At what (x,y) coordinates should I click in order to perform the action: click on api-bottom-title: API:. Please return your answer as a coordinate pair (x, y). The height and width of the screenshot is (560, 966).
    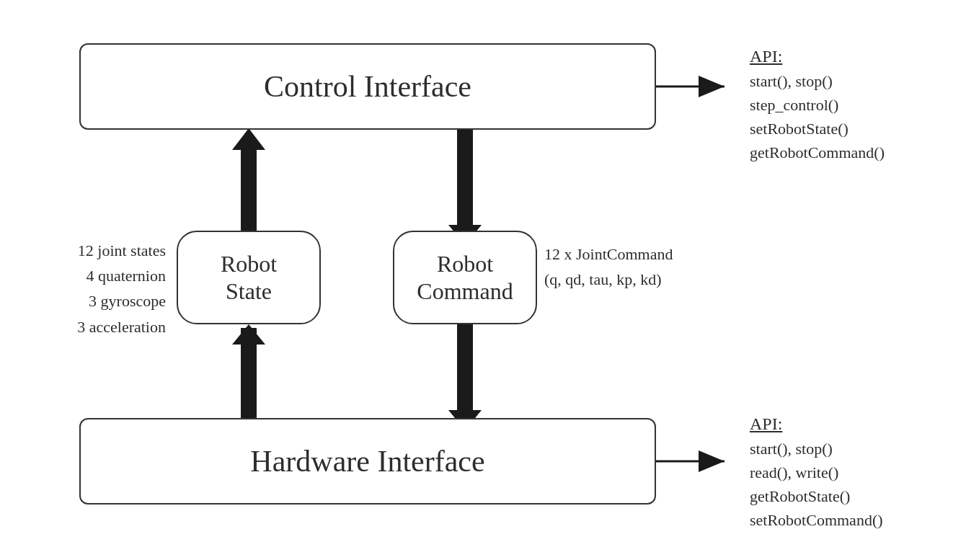
    Looking at the image, I should click on (766, 424).